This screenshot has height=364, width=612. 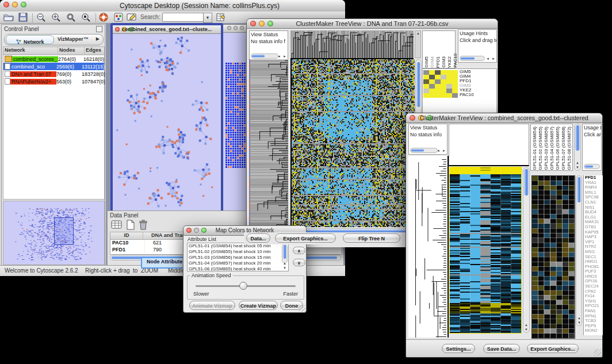 What do you see at coordinates (183, 17) in the screenshot?
I see `search-input` at bounding box center [183, 17].